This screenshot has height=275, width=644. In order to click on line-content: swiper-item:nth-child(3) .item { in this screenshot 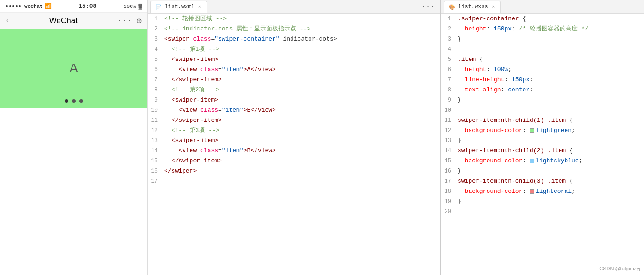, I will do `click(551, 181)`.